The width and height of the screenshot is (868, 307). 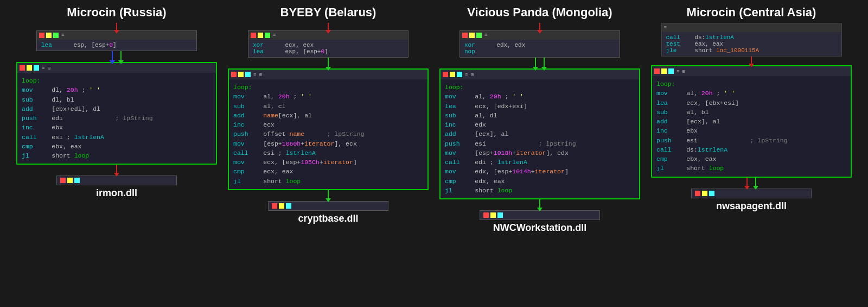 What do you see at coordinates (540, 106) in the screenshot?
I see `code-line: lea ecx, [edx+esi]` at bounding box center [540, 106].